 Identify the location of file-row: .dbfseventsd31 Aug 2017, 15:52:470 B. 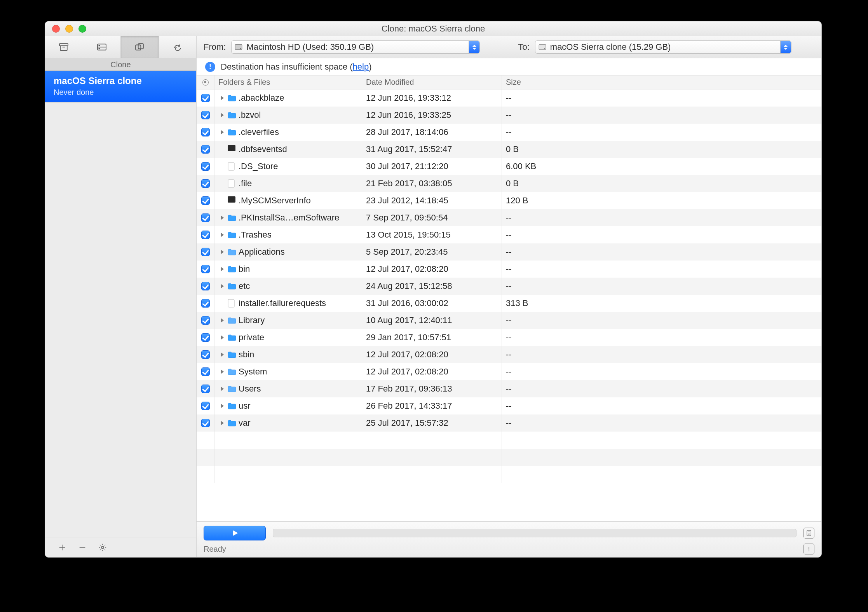
(509, 149).